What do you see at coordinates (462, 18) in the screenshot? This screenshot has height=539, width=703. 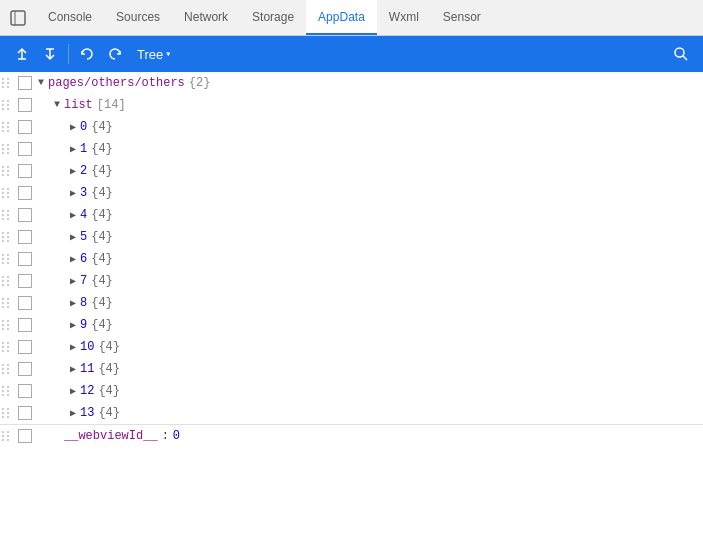 I see `tab-sensor: Sensor` at bounding box center [462, 18].